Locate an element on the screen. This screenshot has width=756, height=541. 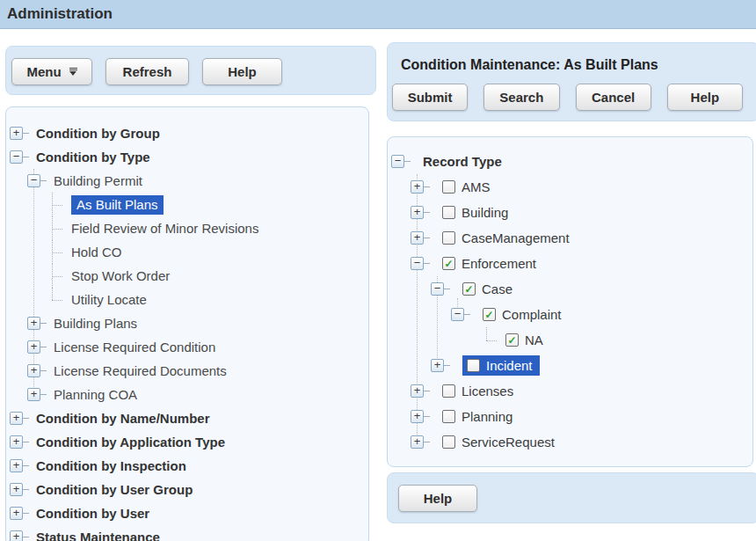
condition-maintenance-header-panel: Condition Maintenance: As Built Plans Su… is located at coordinates (571, 82).